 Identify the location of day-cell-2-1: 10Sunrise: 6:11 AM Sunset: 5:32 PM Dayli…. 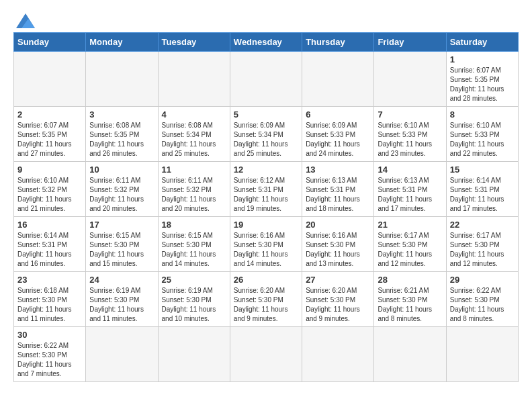
(122, 189).